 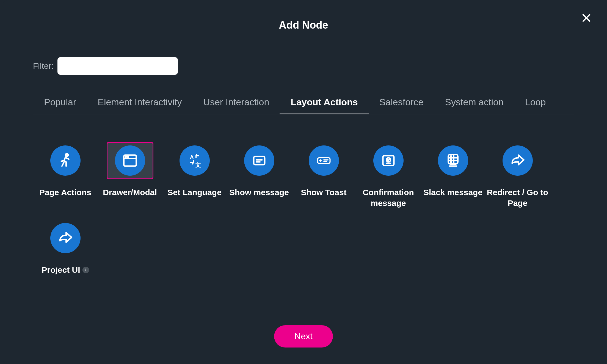 I want to click on close-button, so click(x=586, y=18).